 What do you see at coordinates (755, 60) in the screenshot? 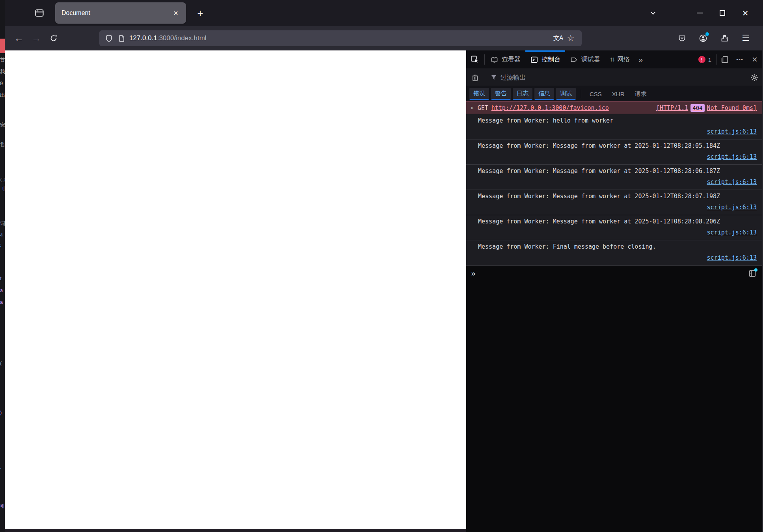
I see `devtools-close-button: ×` at bounding box center [755, 60].